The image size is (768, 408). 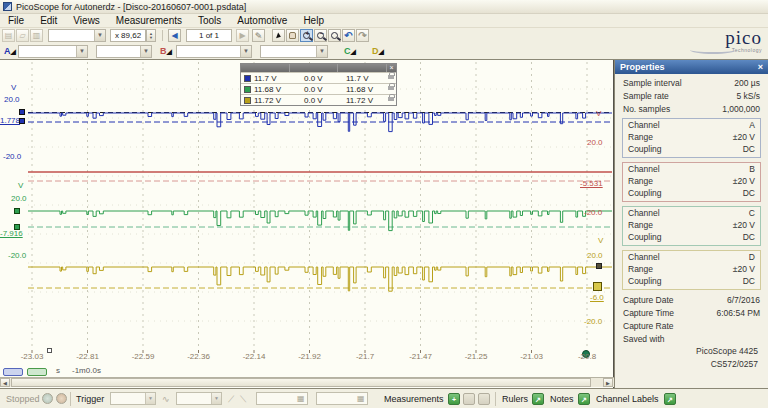 What do you see at coordinates (744, 301) in the screenshot?
I see `prop-value: 6/7/2016` at bounding box center [744, 301].